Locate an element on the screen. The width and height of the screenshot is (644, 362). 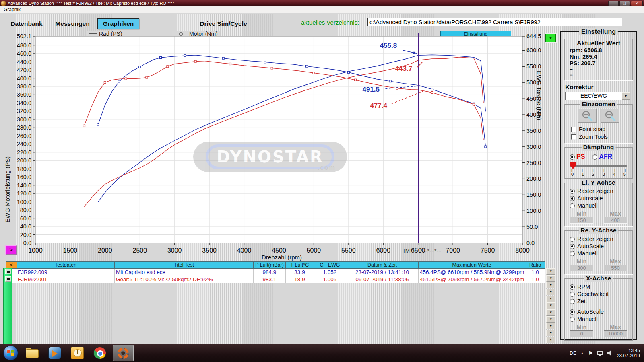
damping-slider is located at coordinates (599, 166).